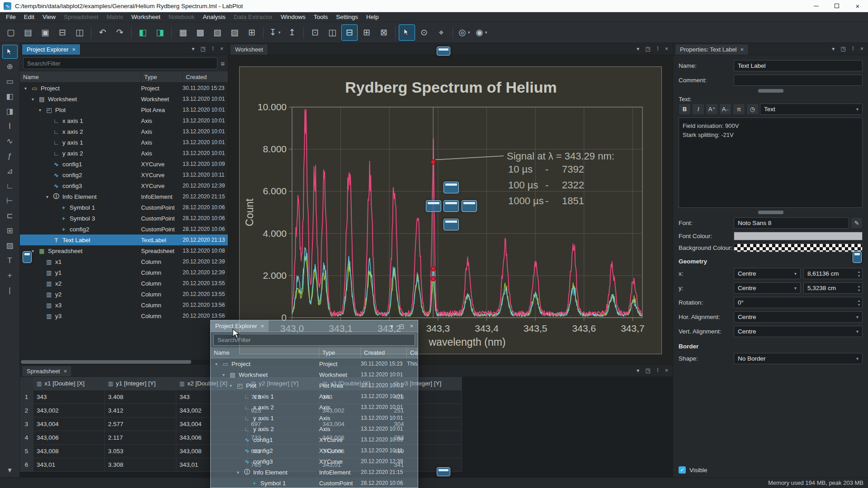  Describe the element at coordinates (265, 352) in the screenshot. I see `column-header-name: Name` at that location.